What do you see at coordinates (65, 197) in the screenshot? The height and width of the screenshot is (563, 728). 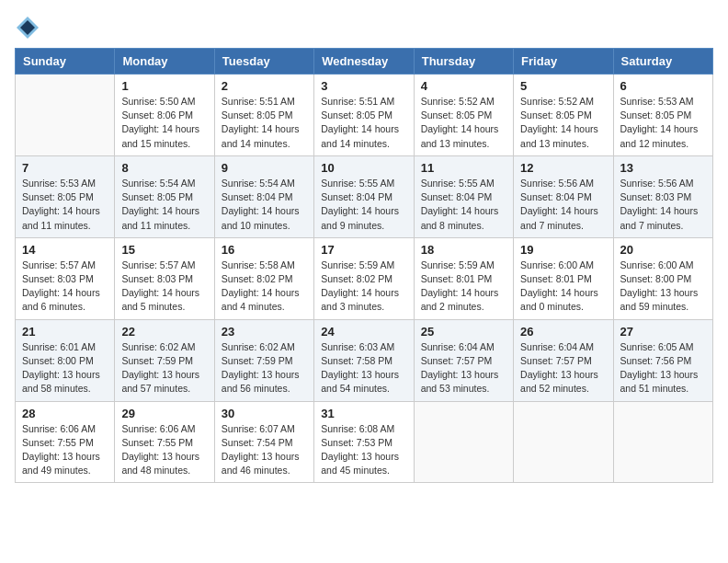 I see `calendar-day-cell: 7Sunrise: 5:53 AMSunset: 8:05 PMDaylight…` at bounding box center [65, 197].